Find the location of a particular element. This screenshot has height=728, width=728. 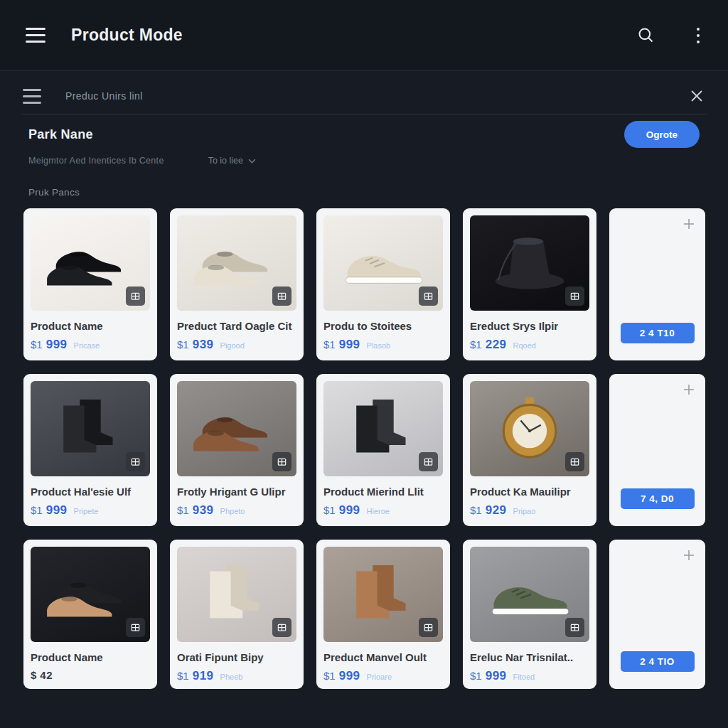

app-bar: Product Mode is located at coordinates (364, 36).